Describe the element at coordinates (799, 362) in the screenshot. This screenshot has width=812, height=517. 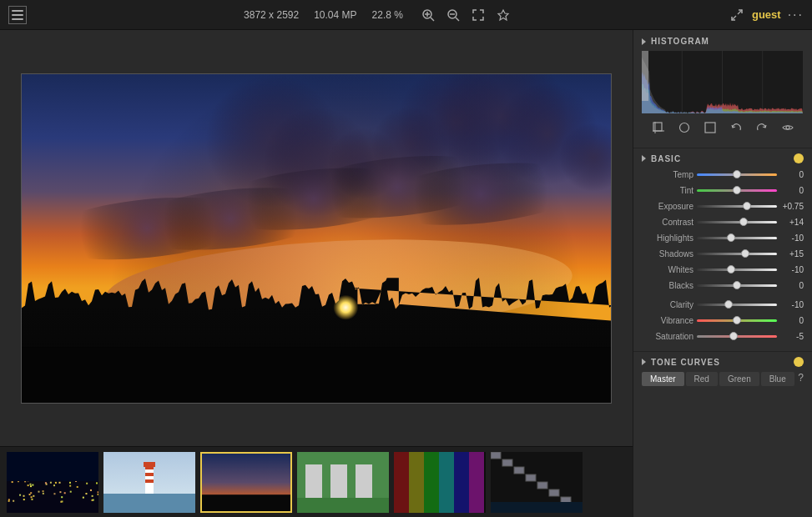
I see `tone-curves-active-dot` at that location.